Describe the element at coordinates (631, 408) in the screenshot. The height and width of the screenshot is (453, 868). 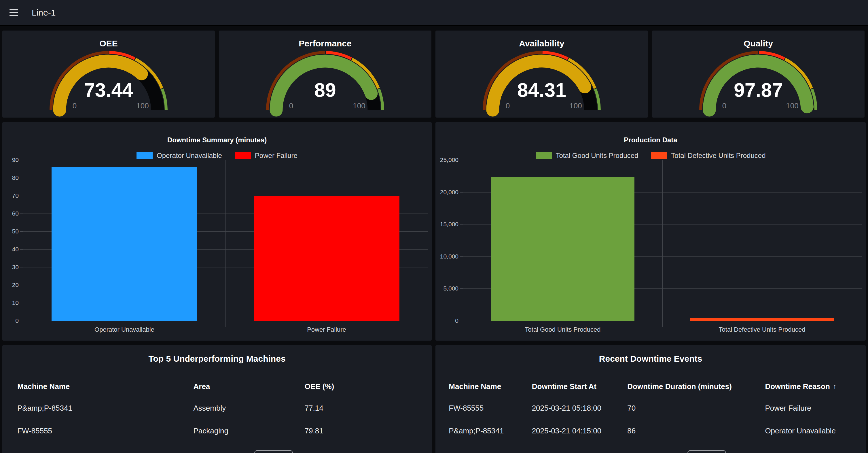
I see `table-cell: 70` at that location.